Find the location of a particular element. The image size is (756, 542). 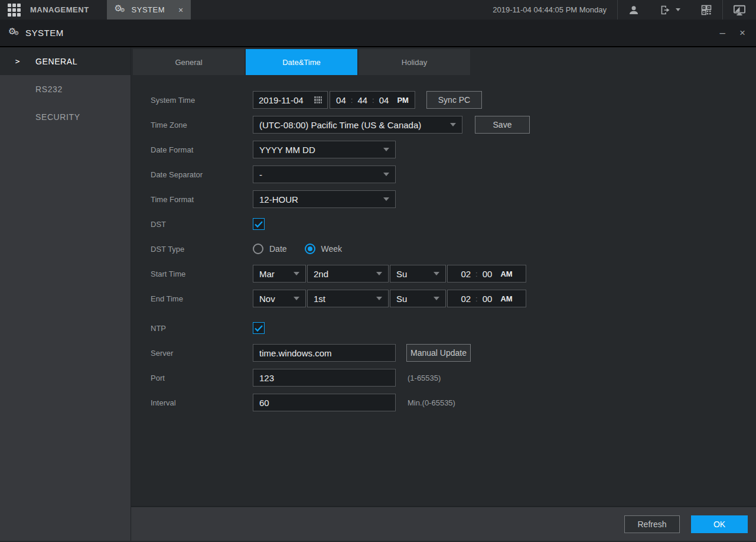

manual-update-button: Manual Update is located at coordinates (438, 353).